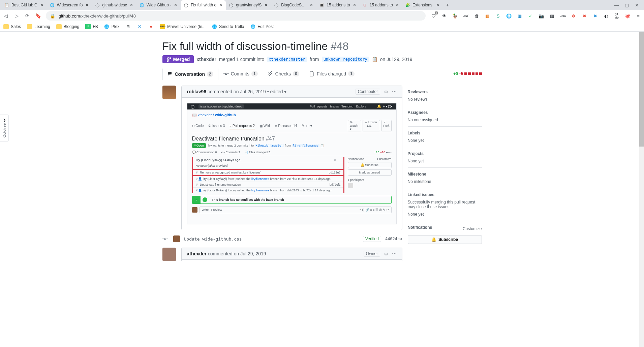  Describe the element at coordinates (472, 229) in the screenshot. I see `customize-link: Customize` at that location.